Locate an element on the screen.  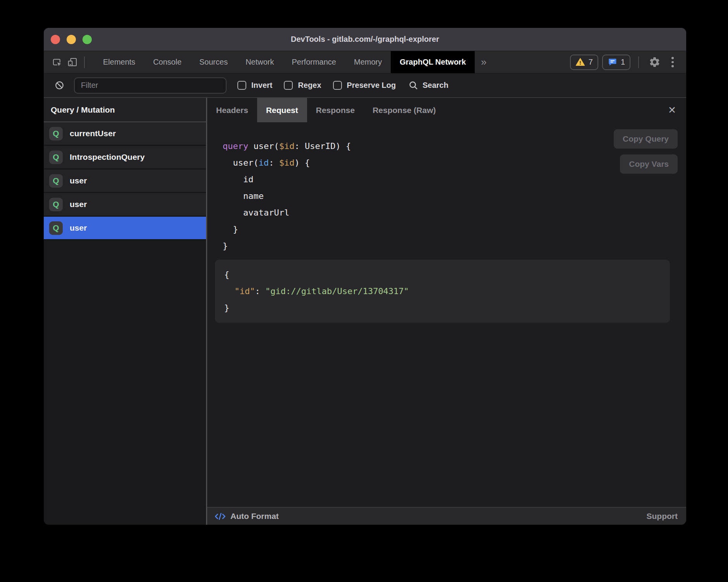
request-query-code: query user($id: UserID) { user(id: $id) … is located at coordinates (450, 196).